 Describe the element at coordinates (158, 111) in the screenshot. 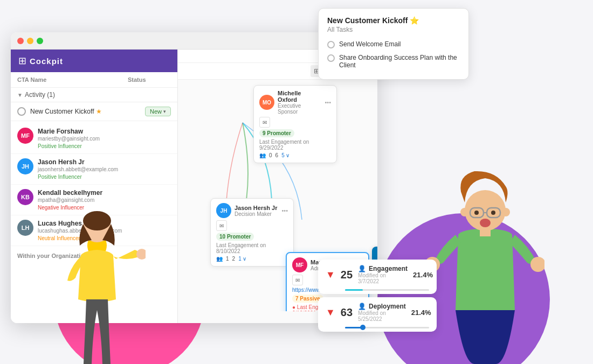

I see `status-badge: New ▾` at that location.